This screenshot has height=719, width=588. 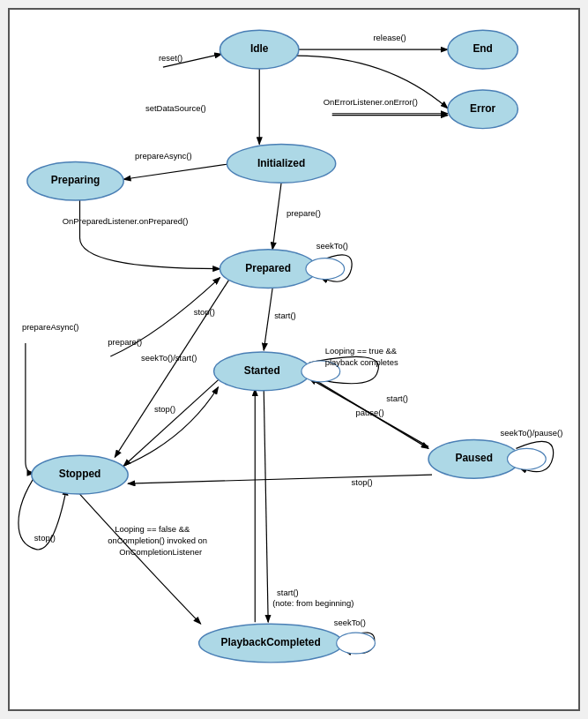 What do you see at coordinates (268, 268) in the screenshot?
I see `prepared-label: Prepared` at bounding box center [268, 268].